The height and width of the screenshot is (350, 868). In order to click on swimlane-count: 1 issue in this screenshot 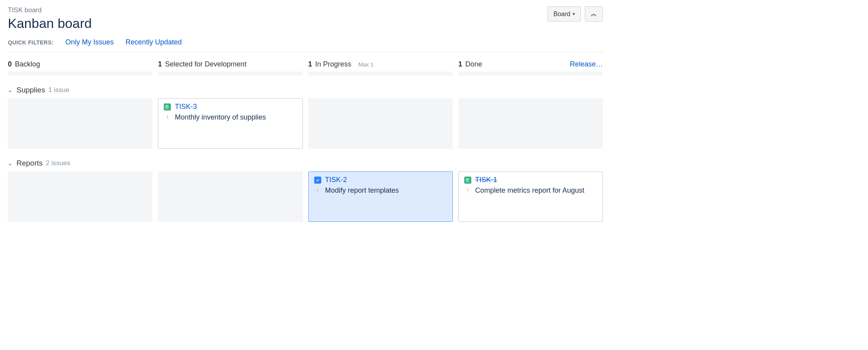, I will do `click(59, 90)`.